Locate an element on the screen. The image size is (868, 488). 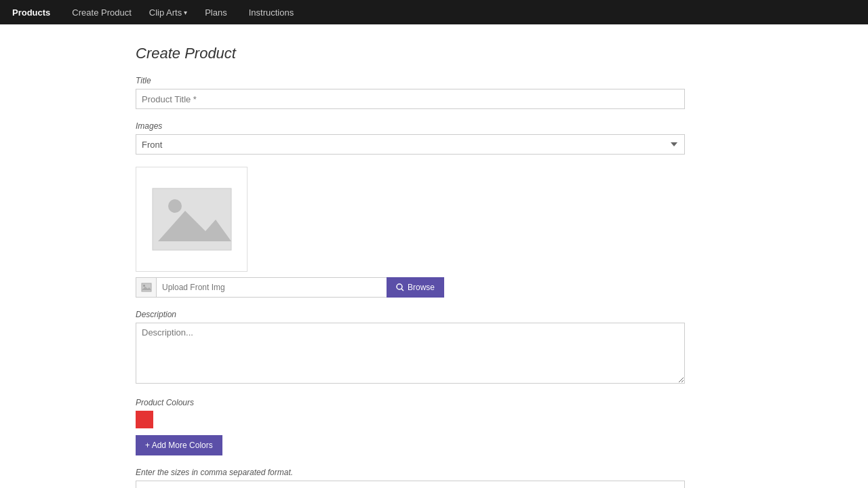
search-icon is located at coordinates (400, 287).